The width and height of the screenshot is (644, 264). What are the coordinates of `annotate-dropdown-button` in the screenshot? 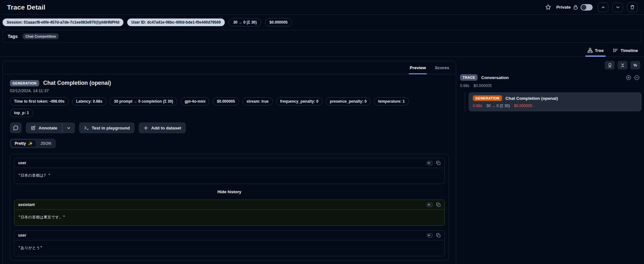 It's located at (69, 128).